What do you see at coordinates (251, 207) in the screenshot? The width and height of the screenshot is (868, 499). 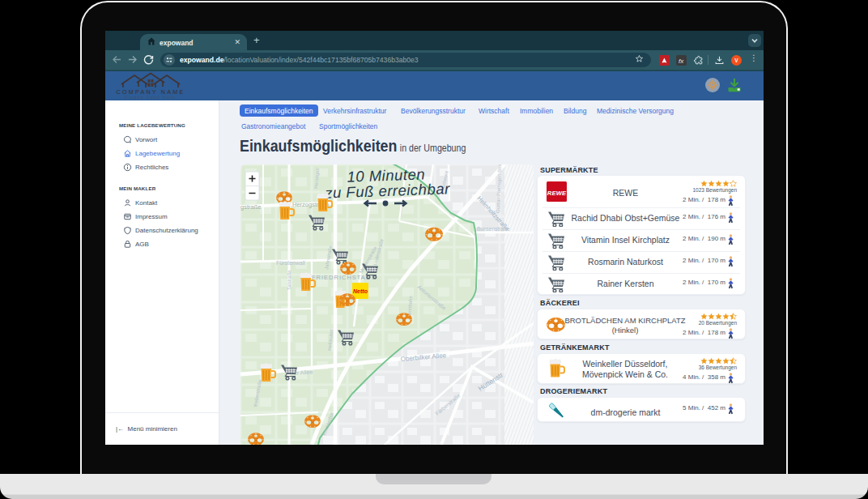 I see `svg-text: gstraße` at bounding box center [251, 207].